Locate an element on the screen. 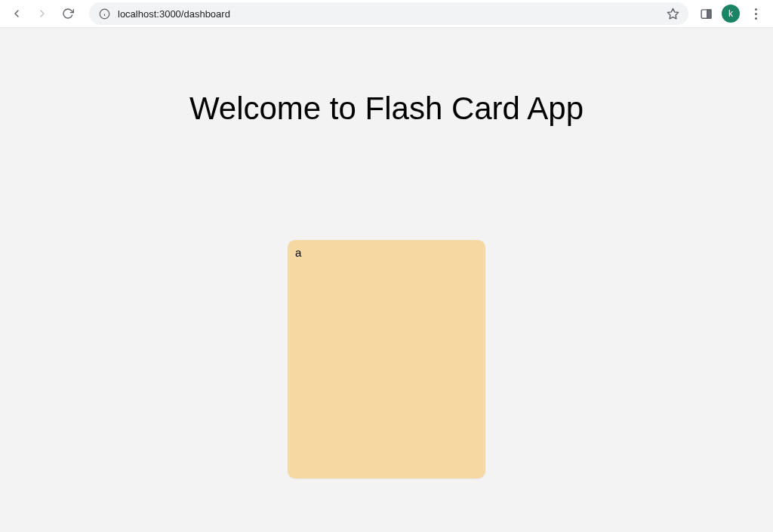 Image resolution: width=773 pixels, height=532 pixels. site-info-icon is located at coordinates (104, 14).